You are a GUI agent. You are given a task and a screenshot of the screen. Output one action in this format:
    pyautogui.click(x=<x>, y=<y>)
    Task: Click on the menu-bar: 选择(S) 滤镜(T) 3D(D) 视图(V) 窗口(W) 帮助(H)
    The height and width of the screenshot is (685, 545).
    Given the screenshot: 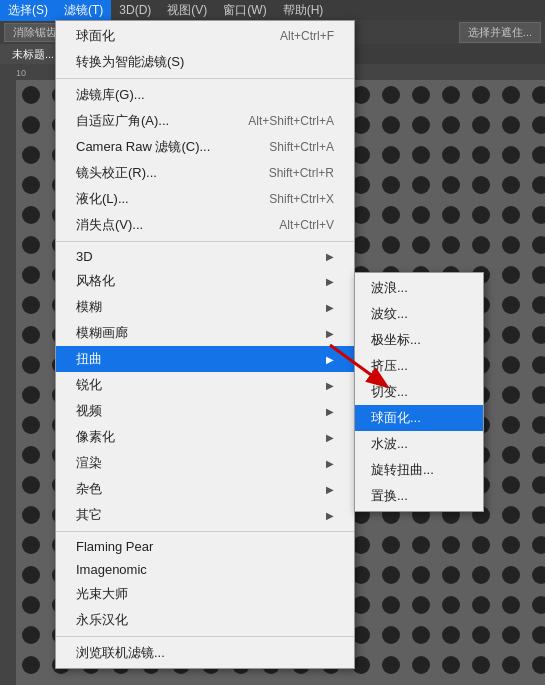 What is the action you would take?
    pyautogui.click(x=272, y=10)
    